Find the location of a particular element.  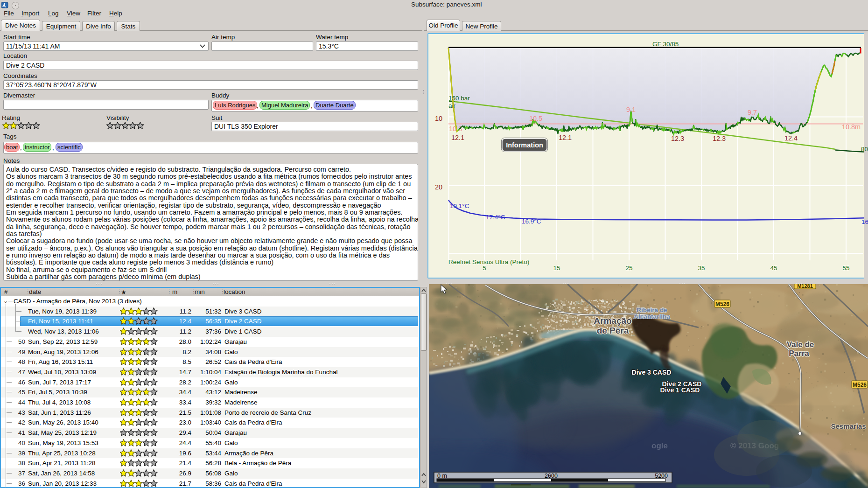

svg-text: 0 m is located at coordinates (442, 476).